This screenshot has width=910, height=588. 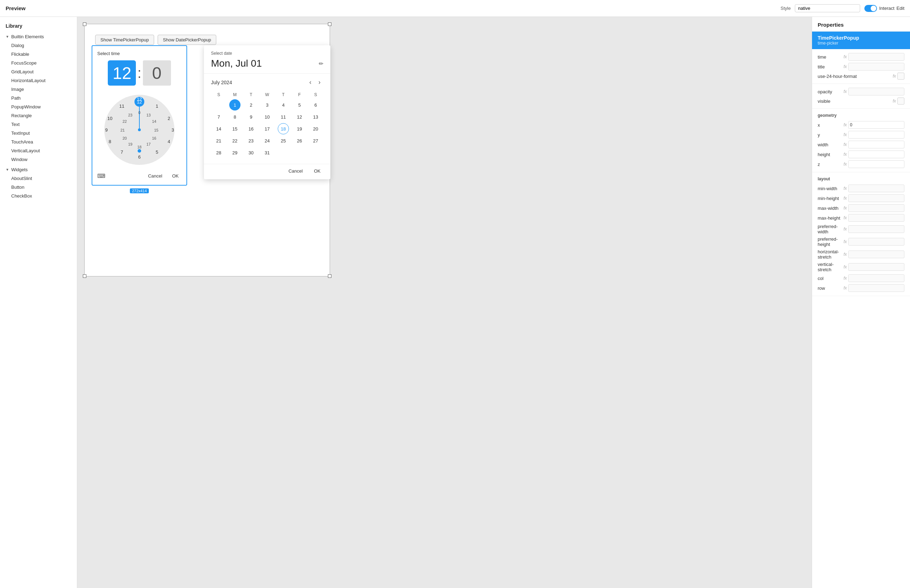 I want to click on sidebar-item-window: Window, so click(x=38, y=160).